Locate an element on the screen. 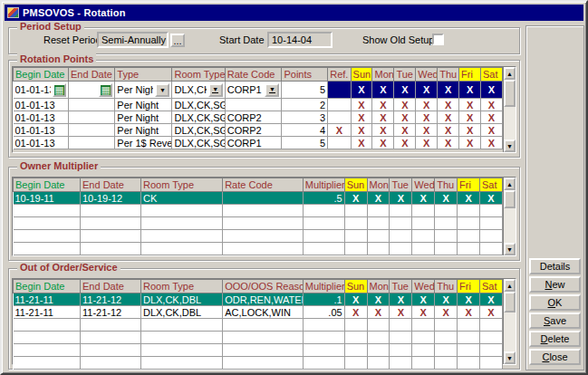 The image size is (588, 375). cell-begin-date: 01-01-13 is located at coordinates (42, 105).